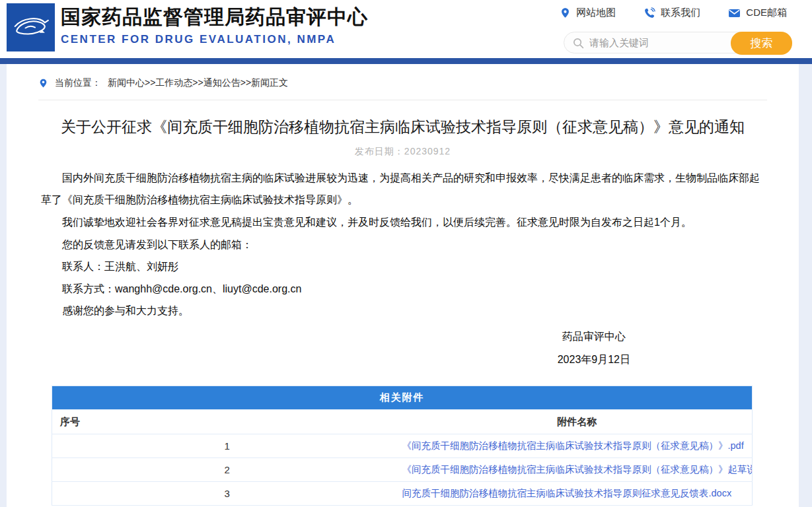 Image resolution: width=812 pixels, height=507 pixels. What do you see at coordinates (400, 267) in the screenshot?
I see `article-paragraph-contacts: 联系人：王洪航、刘妍彤` at bounding box center [400, 267].